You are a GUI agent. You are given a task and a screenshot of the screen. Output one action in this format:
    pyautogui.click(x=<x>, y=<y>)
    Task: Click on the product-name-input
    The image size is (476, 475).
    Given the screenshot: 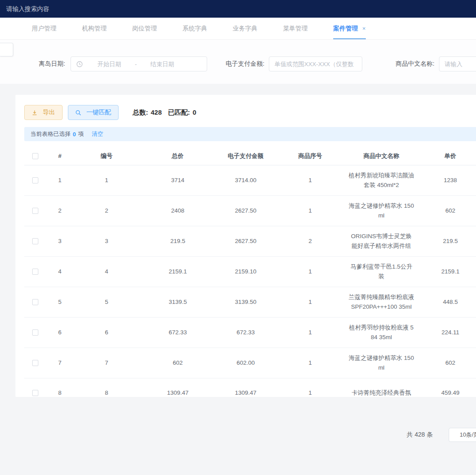 What is the action you would take?
    pyautogui.click(x=457, y=64)
    